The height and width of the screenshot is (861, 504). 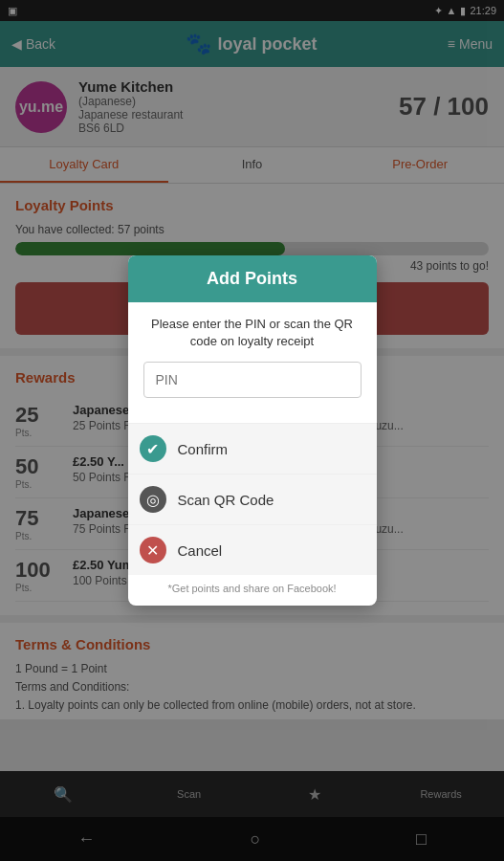 I want to click on modal-header: Add Points, so click(x=252, y=279).